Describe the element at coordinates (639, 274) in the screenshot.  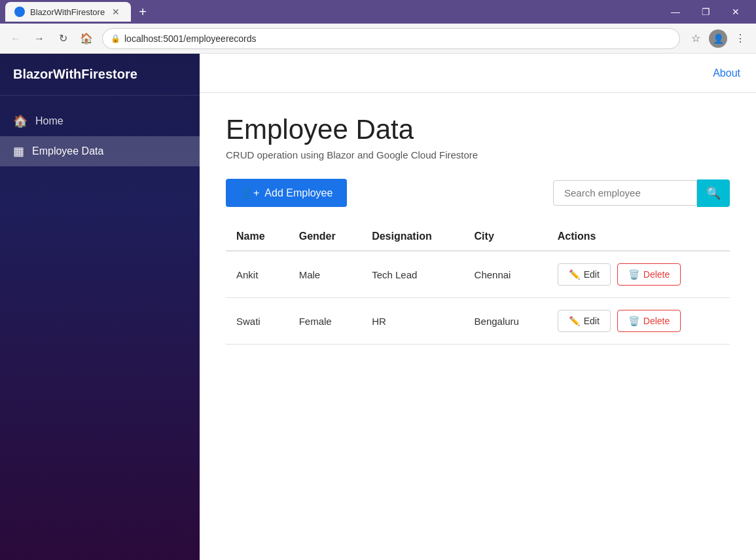
I see `cell-actions-1: ✏️ Edit 🗑️ Delete` at that location.